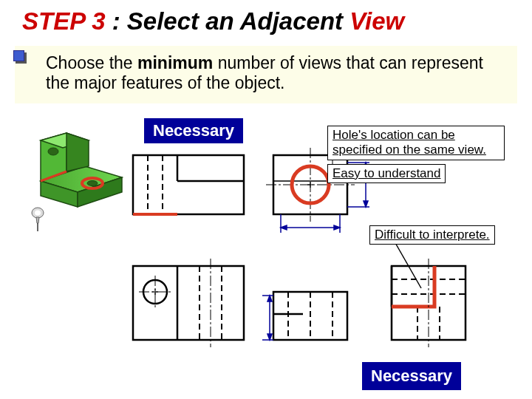  Describe the element at coordinates (266, 75) in the screenshot. I see `instruction-box: Choose the minimum number of views that …` at that location.